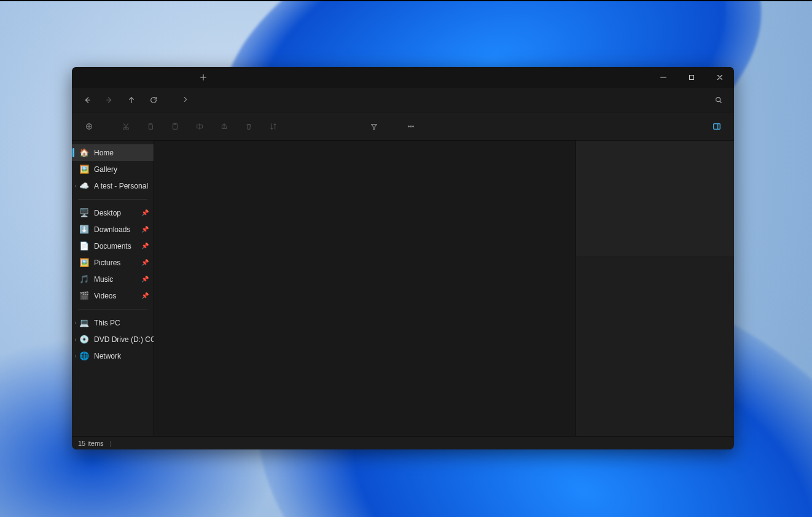 The width and height of the screenshot is (812, 517). Describe the element at coordinates (273, 126) in the screenshot. I see `sort-button` at that location.